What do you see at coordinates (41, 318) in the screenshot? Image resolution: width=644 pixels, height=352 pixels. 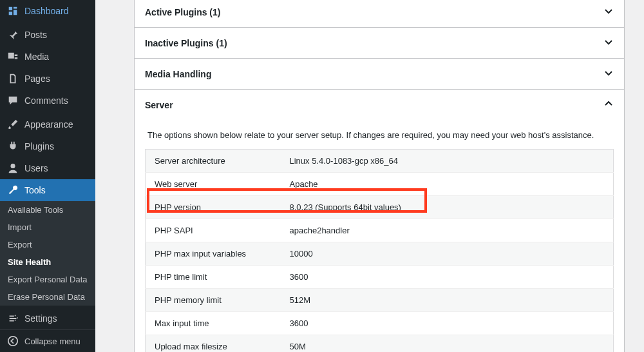 I see `sidebar-item-label: Settings` at bounding box center [41, 318].